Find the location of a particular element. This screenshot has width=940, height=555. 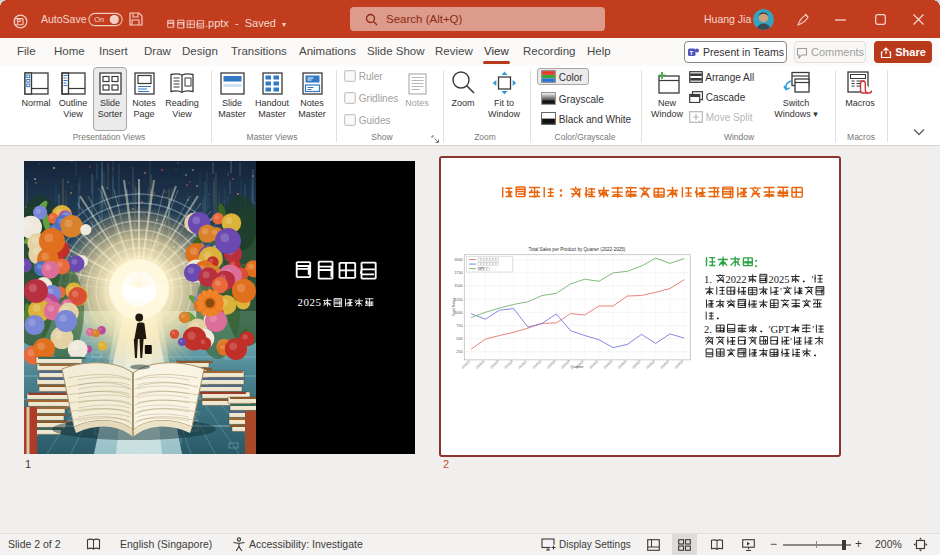

svg-text: 2024Q4 is located at coordinates (622, 364).